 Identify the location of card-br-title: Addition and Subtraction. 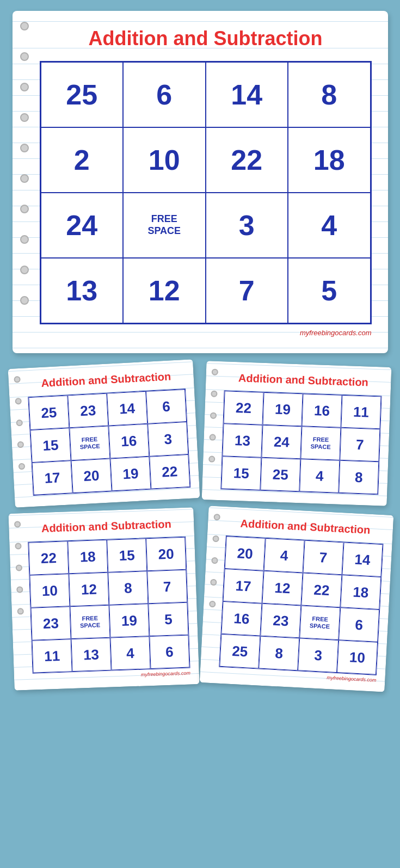
(305, 526).